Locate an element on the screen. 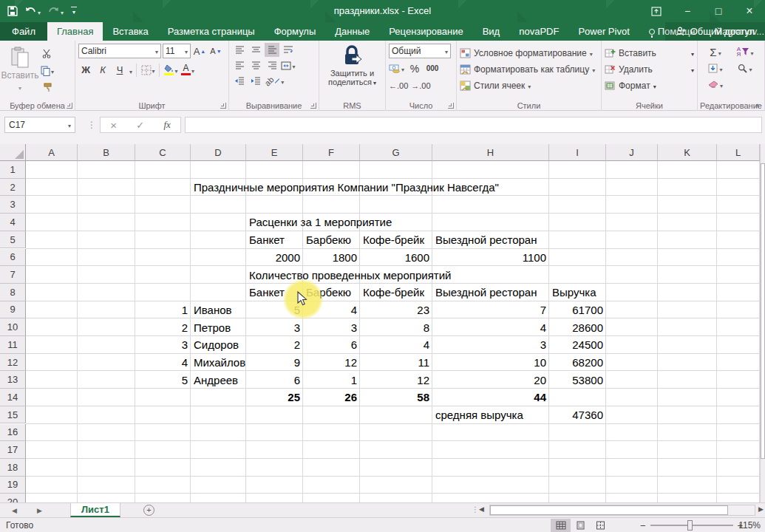 This screenshot has width=765, height=532. cell-G9: 23 is located at coordinates (396, 310).